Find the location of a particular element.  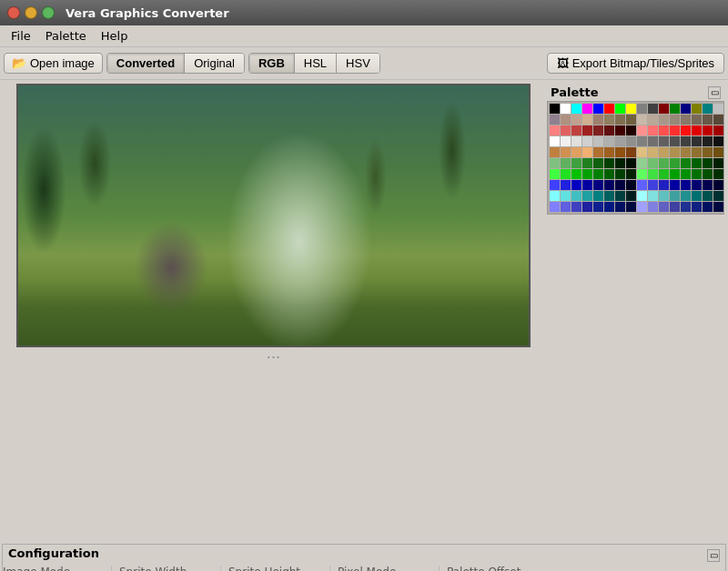

menu-file: File is located at coordinates (21, 36).